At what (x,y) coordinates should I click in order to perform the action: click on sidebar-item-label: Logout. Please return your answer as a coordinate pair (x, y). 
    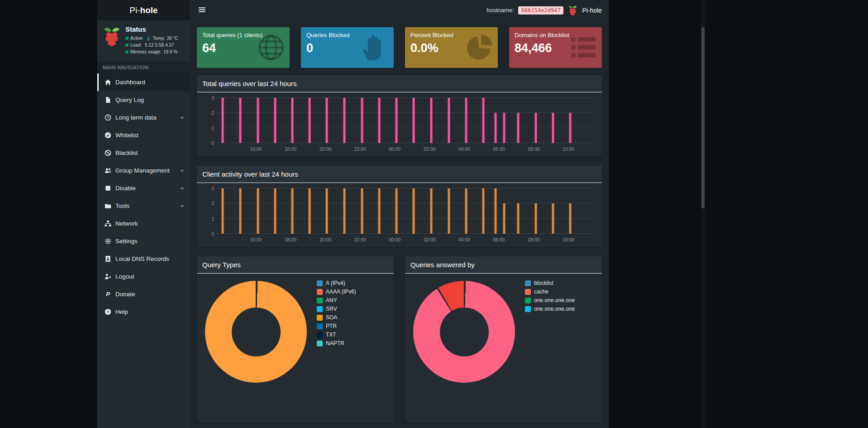
    Looking at the image, I should click on (150, 276).